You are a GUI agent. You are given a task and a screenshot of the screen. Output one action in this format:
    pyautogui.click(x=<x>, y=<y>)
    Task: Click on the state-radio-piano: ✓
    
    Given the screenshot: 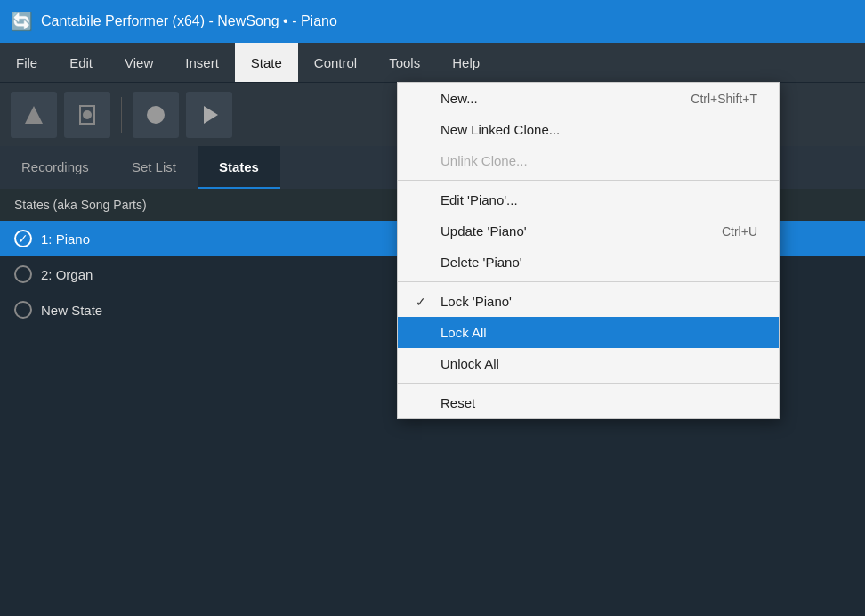 What is the action you would take?
    pyautogui.click(x=23, y=239)
    